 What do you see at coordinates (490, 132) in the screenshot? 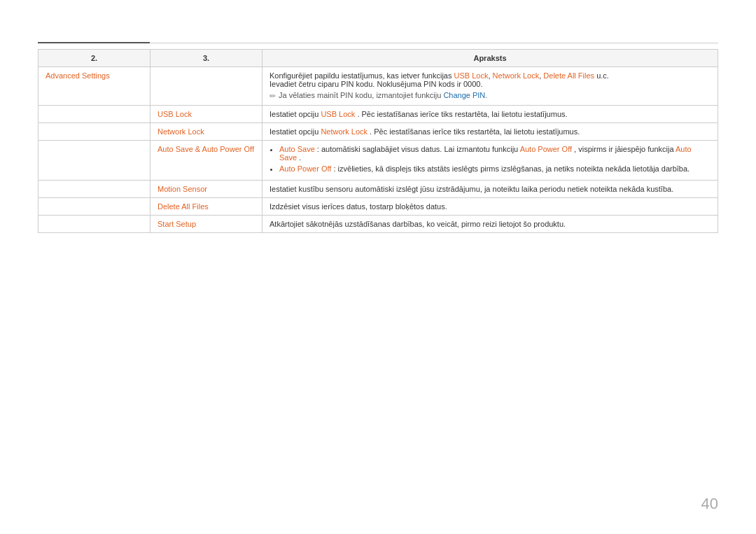
I see `cell-network-desc: Iestatiet opciju Network Lock . Pēc iest…` at bounding box center [490, 132].